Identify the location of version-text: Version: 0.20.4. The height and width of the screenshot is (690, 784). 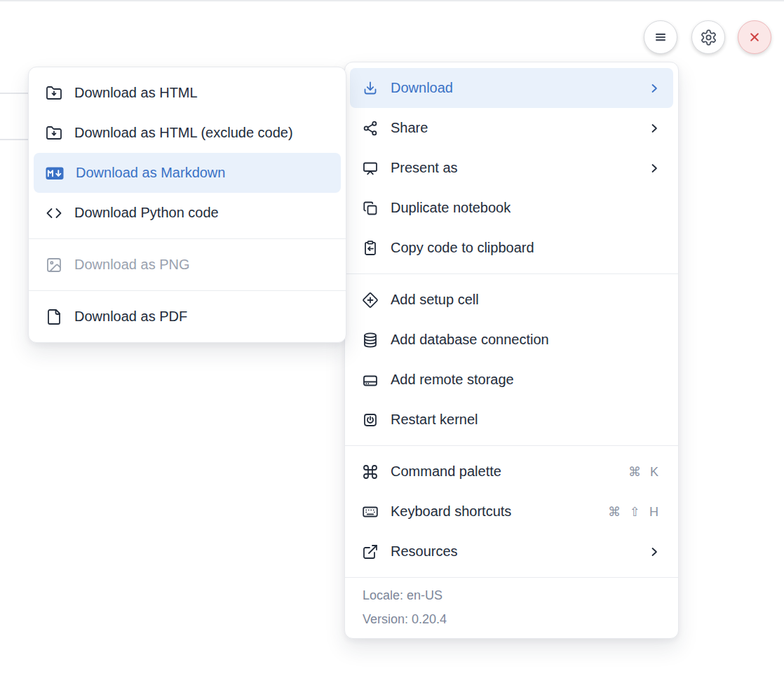
(512, 619).